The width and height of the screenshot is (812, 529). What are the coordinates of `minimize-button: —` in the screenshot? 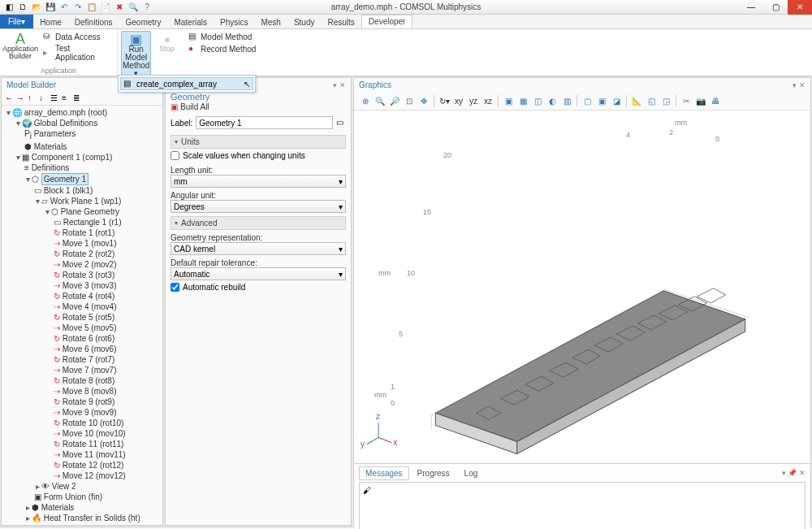 It's located at (751, 7).